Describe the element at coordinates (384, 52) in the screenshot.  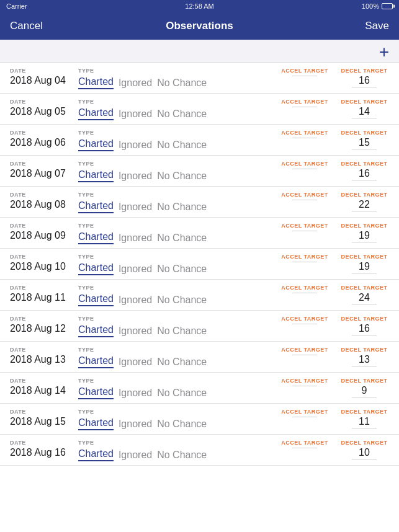
I see `add-button: +` at that location.